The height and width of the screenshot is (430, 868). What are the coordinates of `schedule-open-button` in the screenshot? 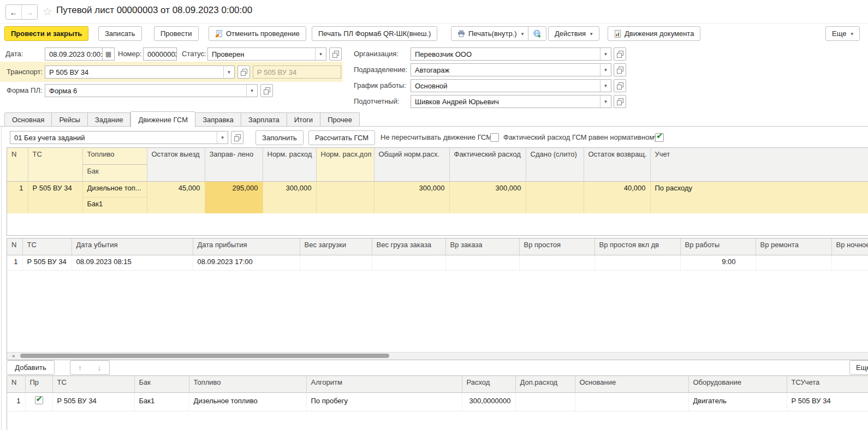 It's located at (620, 86).